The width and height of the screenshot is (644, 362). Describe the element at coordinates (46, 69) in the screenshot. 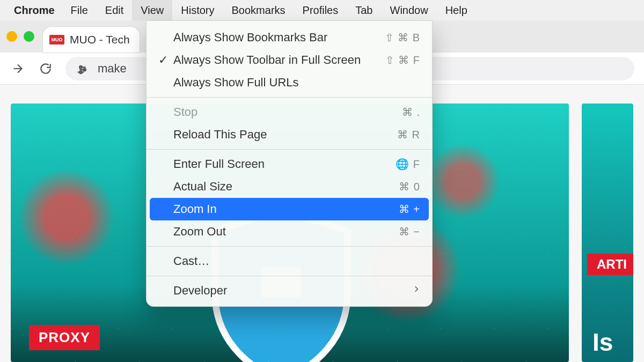

I see `reload-button` at that location.